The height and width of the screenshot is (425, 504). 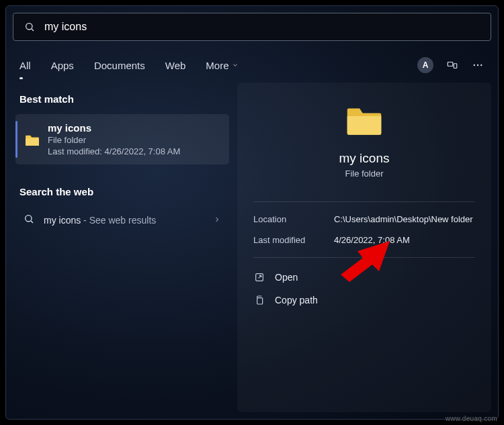 I want to click on result-modified: Last modified: 4/26/2022, 7:08 AM, so click(x=114, y=152).